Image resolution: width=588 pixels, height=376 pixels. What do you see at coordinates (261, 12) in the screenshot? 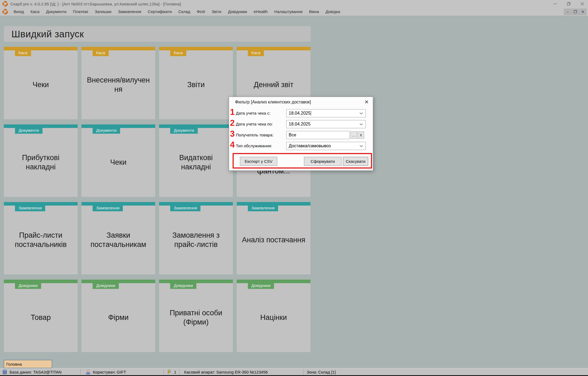
I see `menu-item-ehealth: eHealth` at bounding box center [261, 12].